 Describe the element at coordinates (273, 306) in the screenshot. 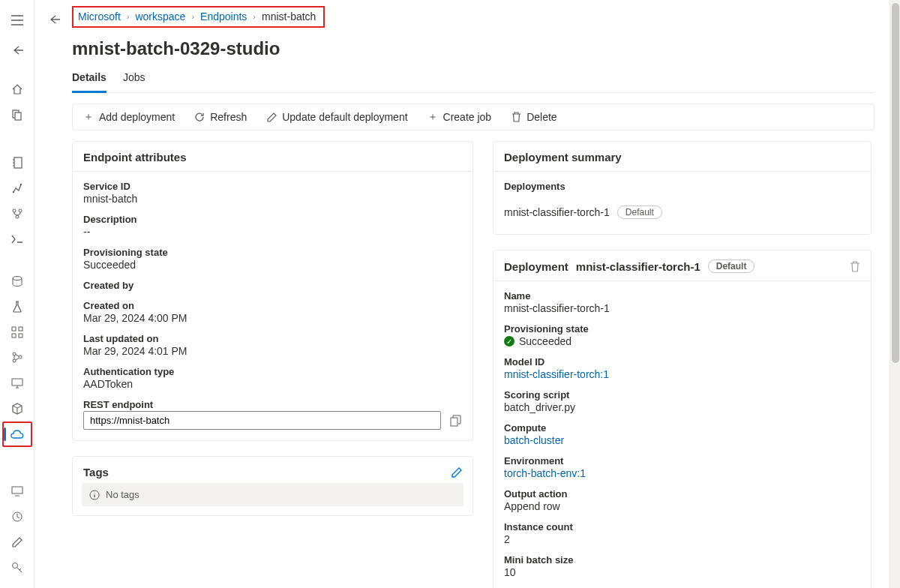

I see `created-on-label: Created on` at that location.